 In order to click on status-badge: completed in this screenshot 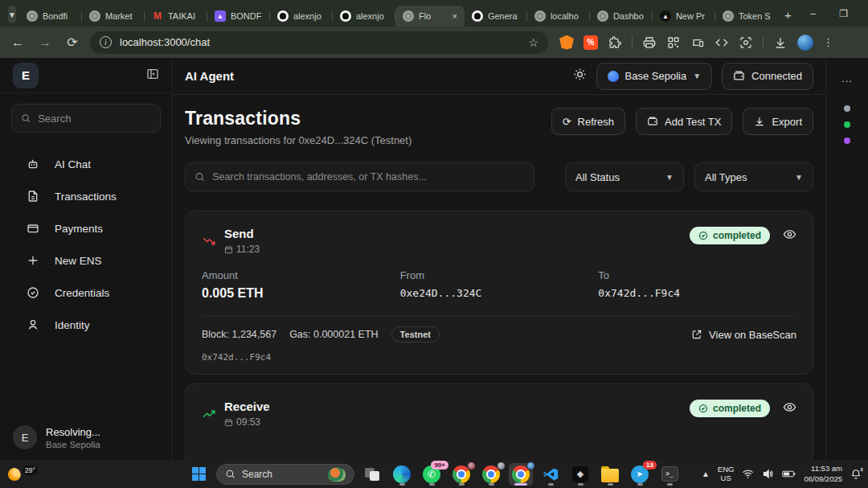, I will do `click(730, 236)`.